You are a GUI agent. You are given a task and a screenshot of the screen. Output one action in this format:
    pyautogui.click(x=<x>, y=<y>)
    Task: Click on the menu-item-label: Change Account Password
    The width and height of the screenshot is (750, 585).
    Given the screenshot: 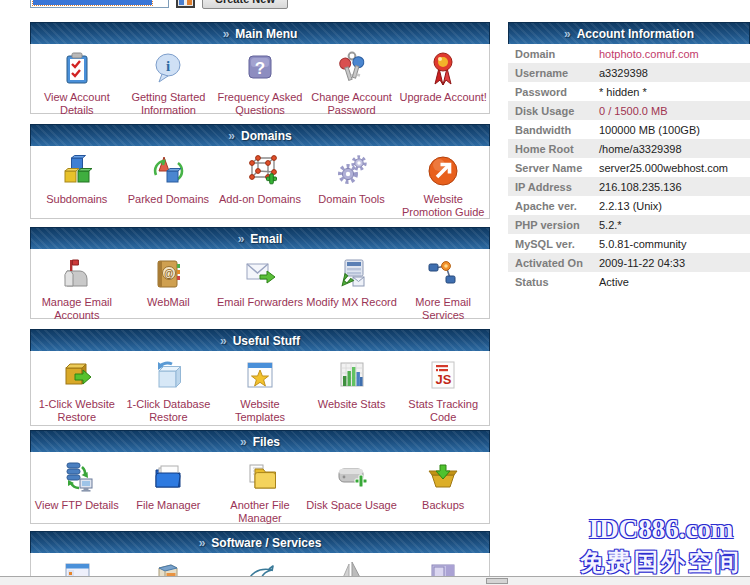 What is the action you would take?
    pyautogui.click(x=352, y=104)
    